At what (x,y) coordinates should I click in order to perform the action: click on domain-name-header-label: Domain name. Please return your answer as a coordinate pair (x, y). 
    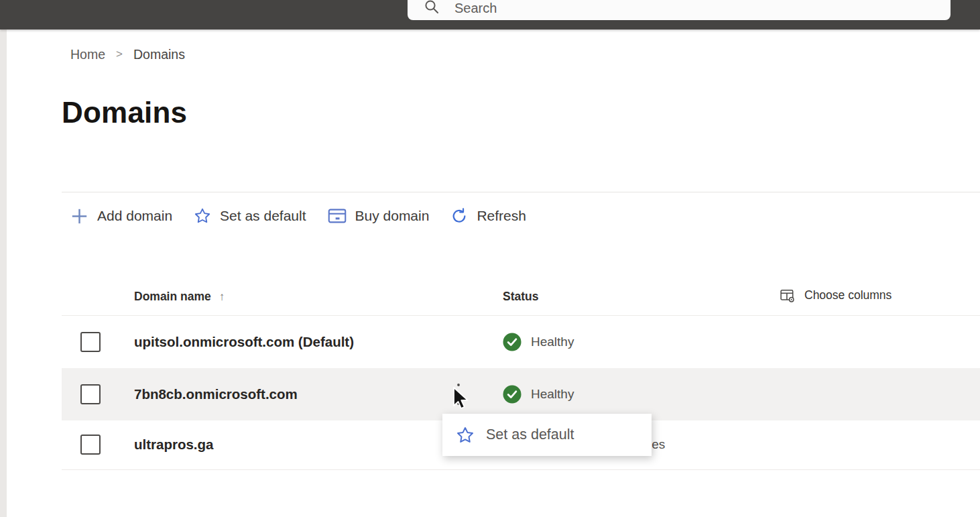
    Looking at the image, I should click on (173, 296).